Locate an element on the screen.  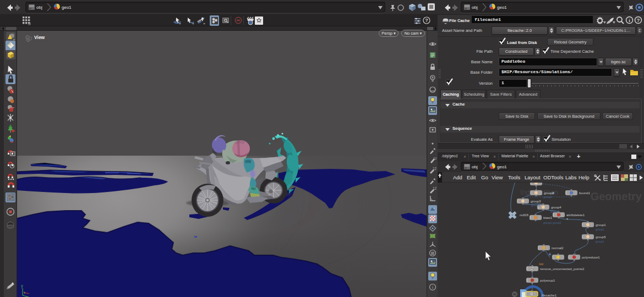
svg-text: group1 group2 is located at coordinates (553, 223).